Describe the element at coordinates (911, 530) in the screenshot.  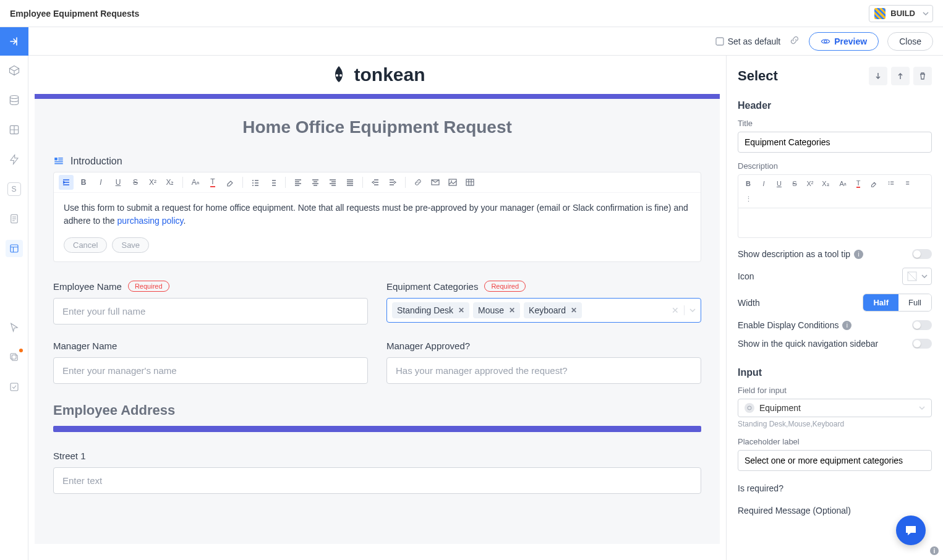
I see `chat-fab` at that location.